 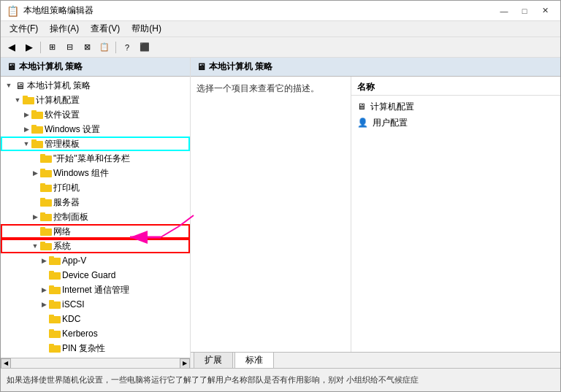 What do you see at coordinates (55, 290) in the screenshot?
I see `folder-icon-internet-mgmt` at bounding box center [55, 290].